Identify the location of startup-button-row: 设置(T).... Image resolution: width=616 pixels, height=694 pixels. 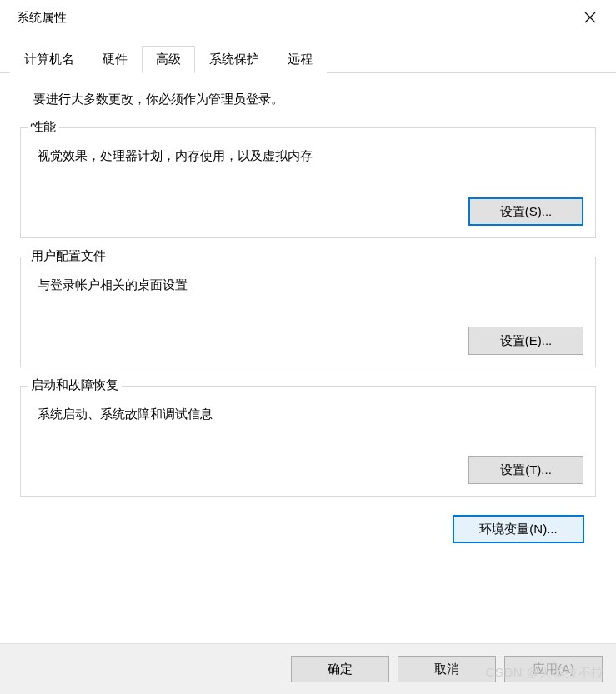
(308, 470).